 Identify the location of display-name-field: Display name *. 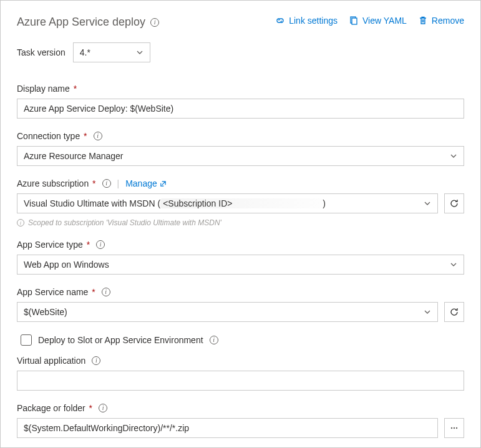
(241, 101).